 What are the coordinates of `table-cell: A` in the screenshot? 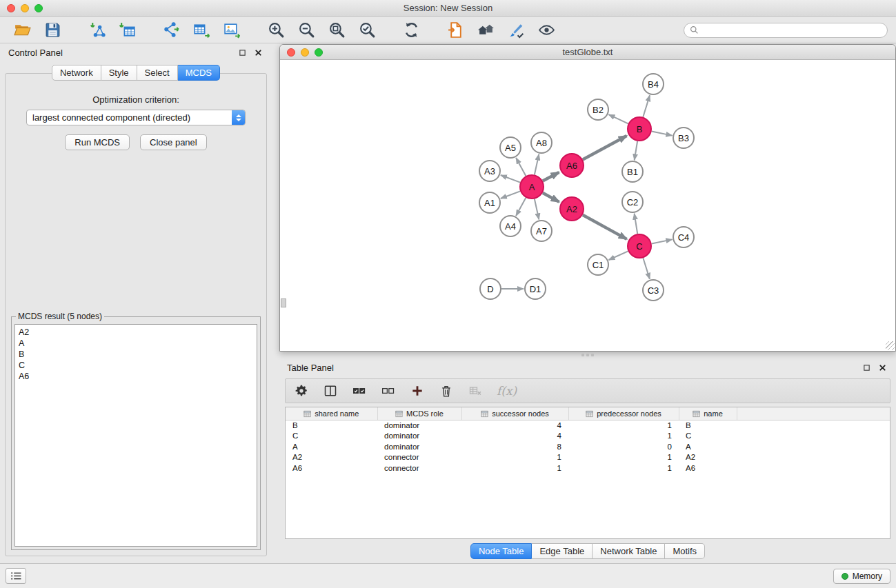 It's located at (708, 447).